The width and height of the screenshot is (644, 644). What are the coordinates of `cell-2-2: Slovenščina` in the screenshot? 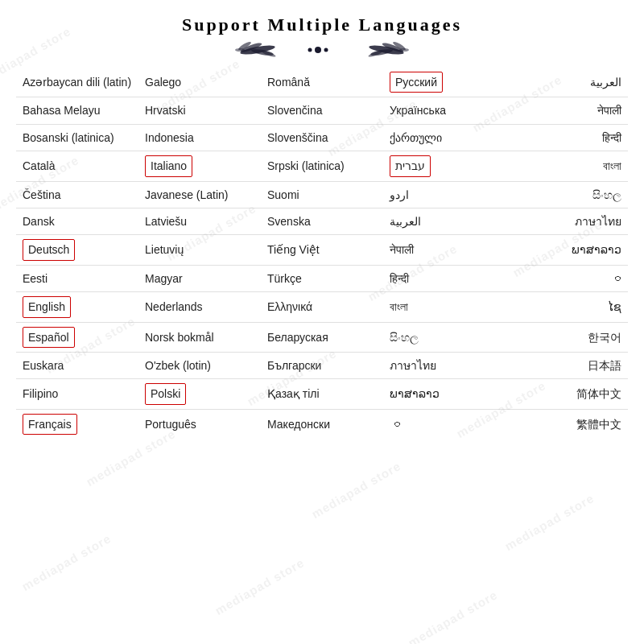 It's located at (322, 137).